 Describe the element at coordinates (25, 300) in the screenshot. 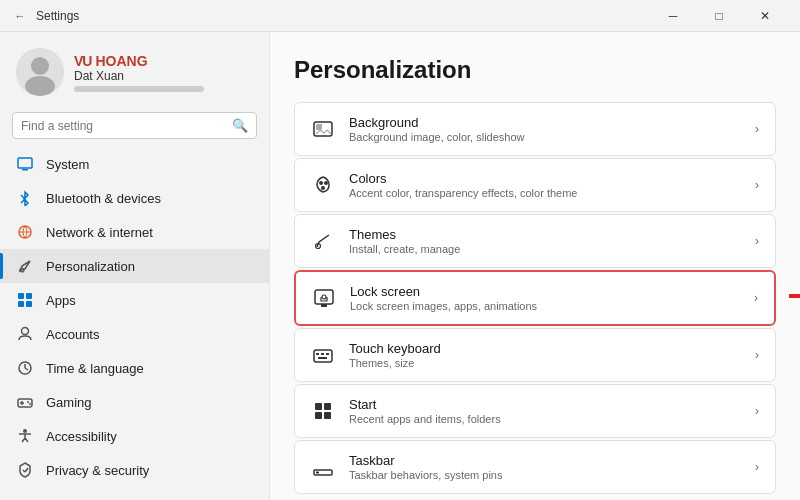

I see `apps-icon` at that location.